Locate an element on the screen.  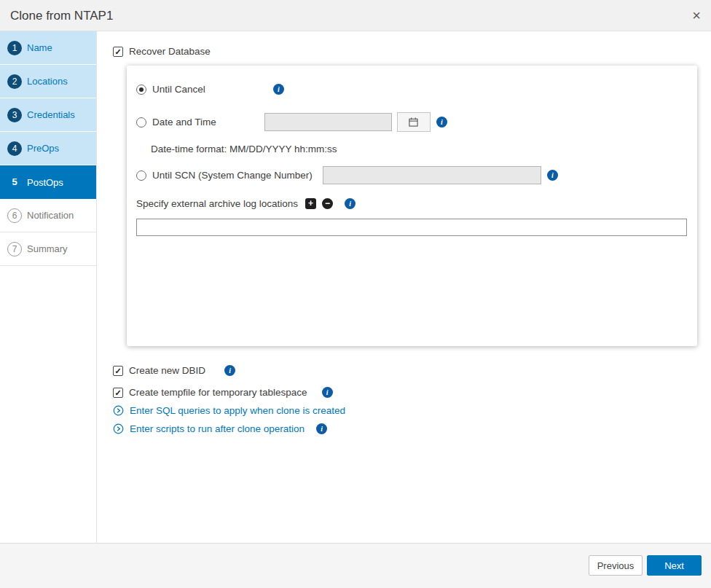
dialog-footer: Previous Next is located at coordinates (356, 565).